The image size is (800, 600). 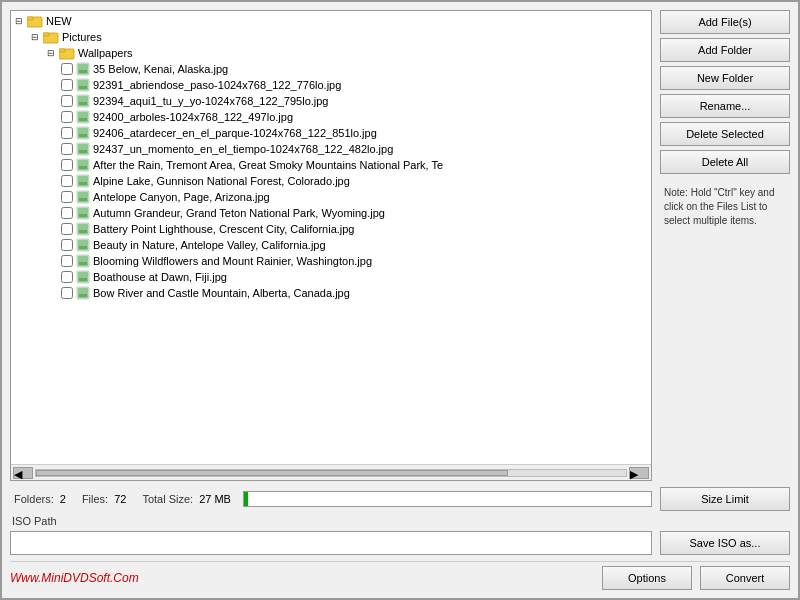 What do you see at coordinates (51, 37) in the screenshot?
I see `folder-icon-pictures` at bounding box center [51, 37].